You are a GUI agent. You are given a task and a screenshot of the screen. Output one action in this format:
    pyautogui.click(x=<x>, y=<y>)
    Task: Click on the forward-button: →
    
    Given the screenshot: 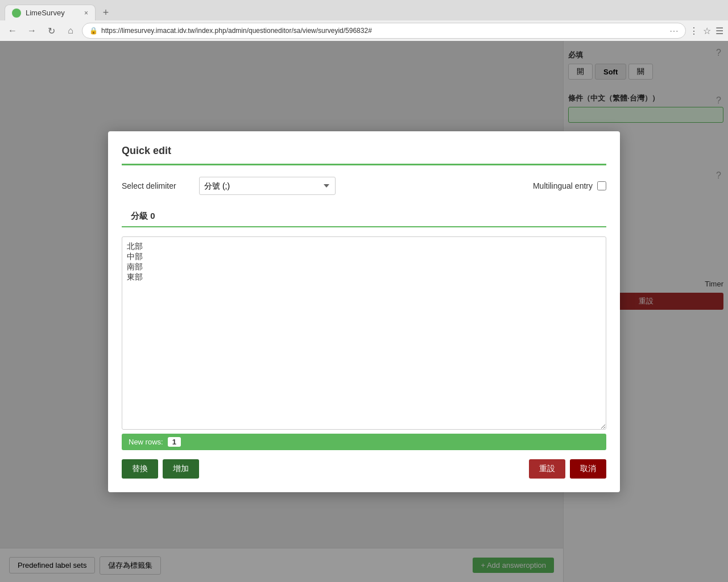 What is the action you would take?
    pyautogui.click(x=32, y=31)
    